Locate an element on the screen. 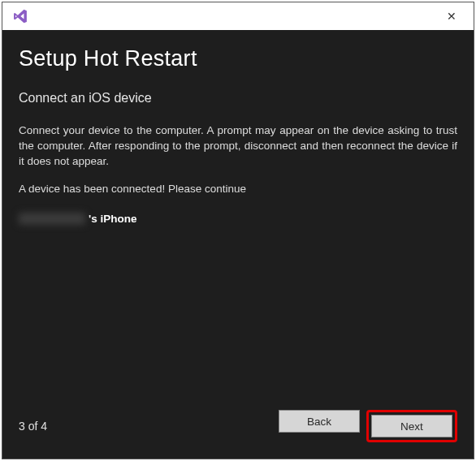 This screenshot has width=476, height=461. redacted-owner-name is located at coordinates (52, 219).